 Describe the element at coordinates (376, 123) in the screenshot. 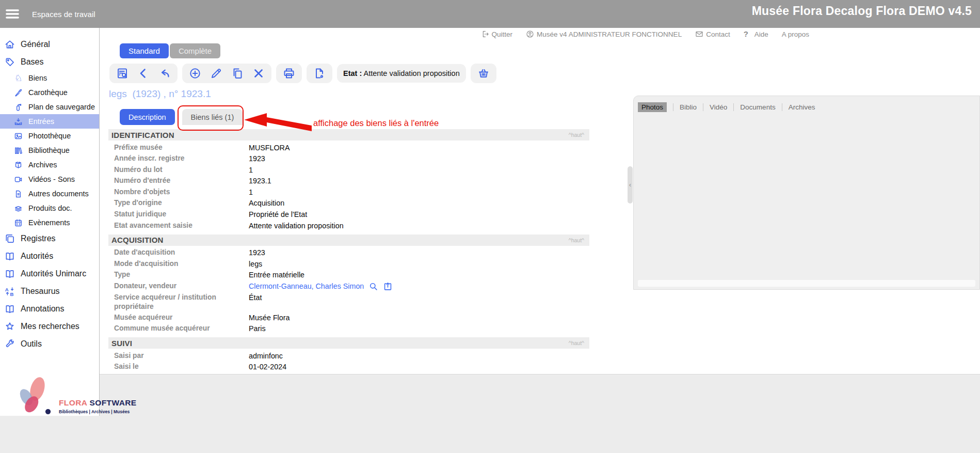

I see `annotation-text: affichage des biens liés à l'entrée` at that location.